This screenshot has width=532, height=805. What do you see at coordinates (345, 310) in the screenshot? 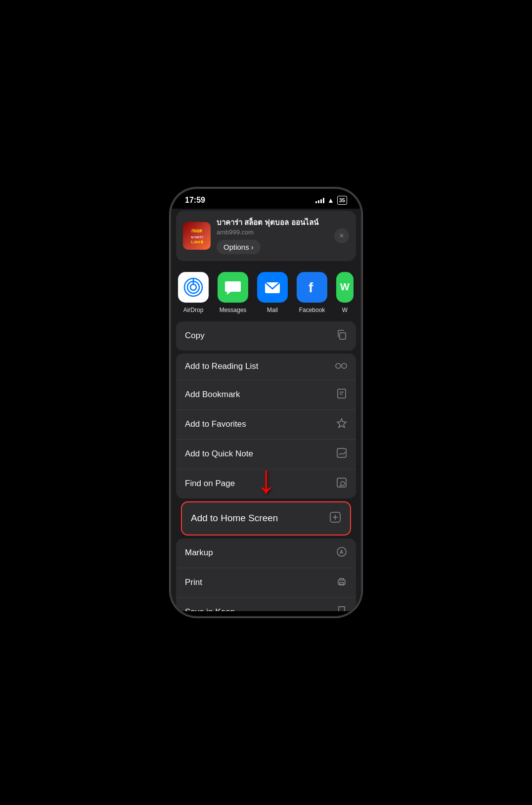
I see `partial-app-label: W` at bounding box center [345, 310].